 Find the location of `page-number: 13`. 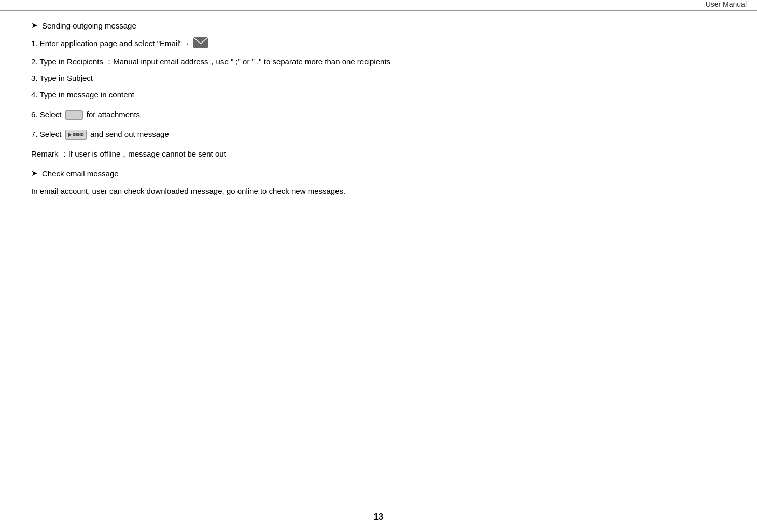

page-number: 13 is located at coordinates (378, 517).